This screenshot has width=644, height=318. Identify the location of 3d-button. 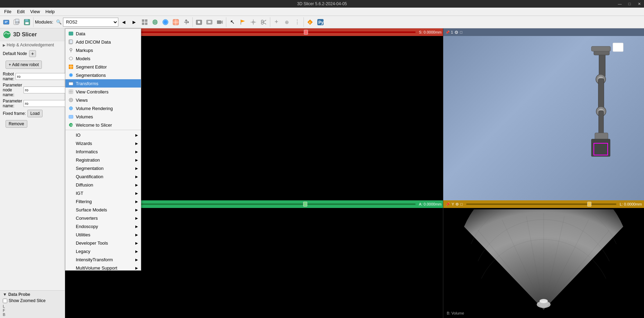
(155, 22).